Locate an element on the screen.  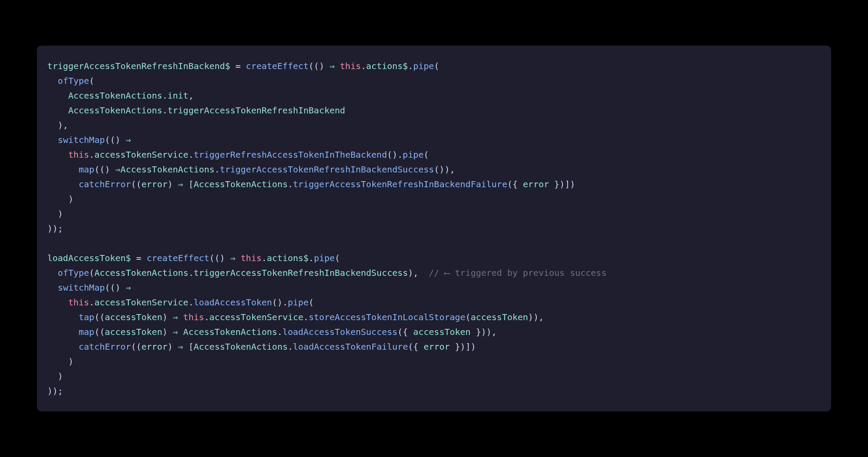
code-token-op: ), is located at coordinates (418, 273).